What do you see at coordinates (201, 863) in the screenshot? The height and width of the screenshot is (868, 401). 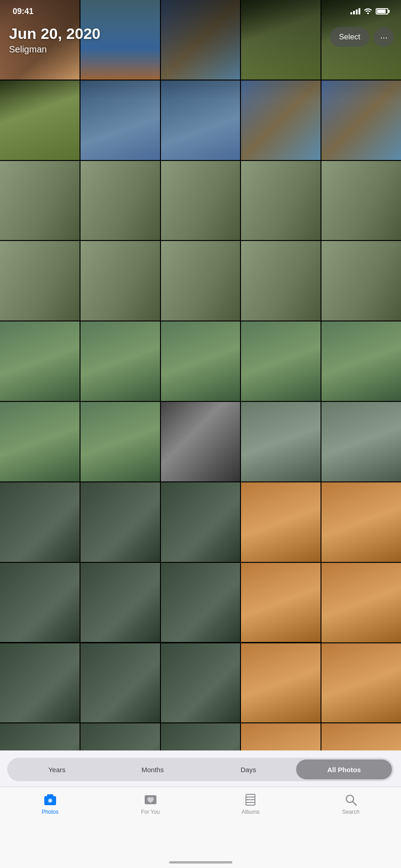 I see `home-indicator` at bounding box center [201, 863].